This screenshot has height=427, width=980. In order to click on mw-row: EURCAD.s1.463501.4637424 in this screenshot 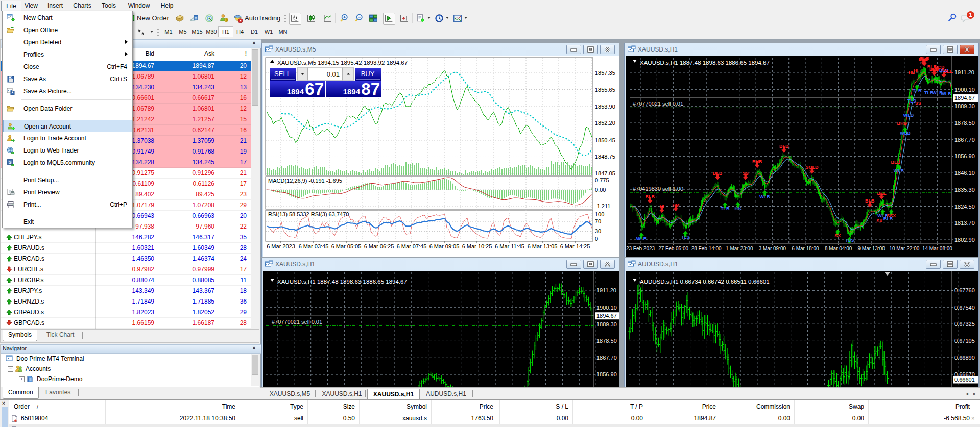, I will do `click(126, 259)`.